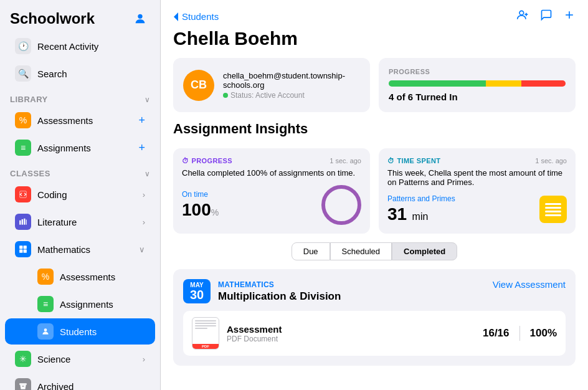 This screenshot has width=588, height=390. Describe the element at coordinates (23, 148) in the screenshot. I see `assignments-icon: ≡` at that location.